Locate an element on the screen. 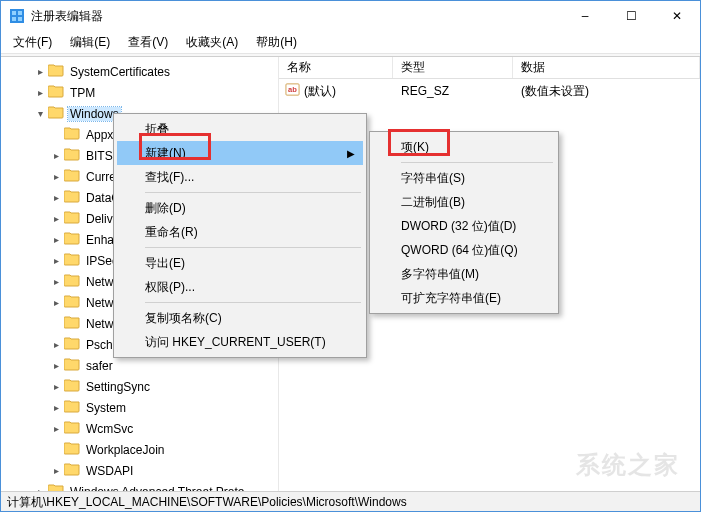  value-name: (默认) is located at coordinates (320, 92).